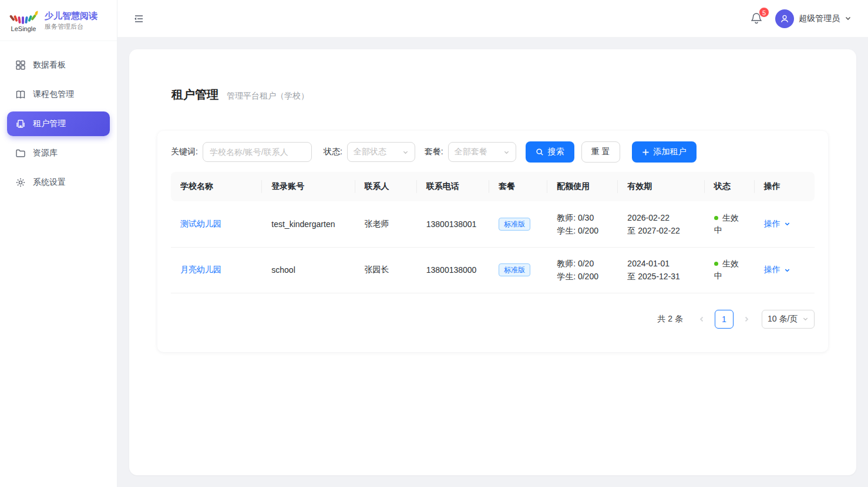 Image resolution: width=868 pixels, height=487 pixels. Describe the element at coordinates (386, 224) in the screenshot. I see `contact-cell: 张老师` at that location.